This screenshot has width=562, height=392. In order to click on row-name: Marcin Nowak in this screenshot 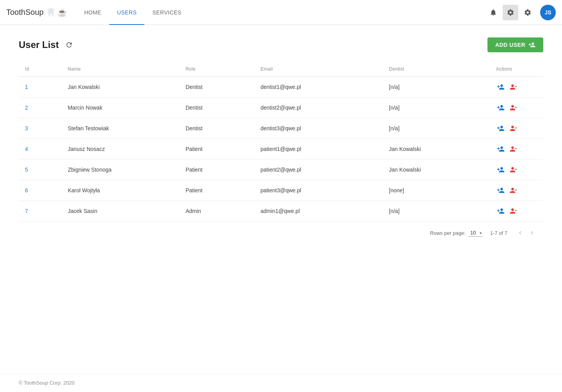, I will do `click(121, 108)`.